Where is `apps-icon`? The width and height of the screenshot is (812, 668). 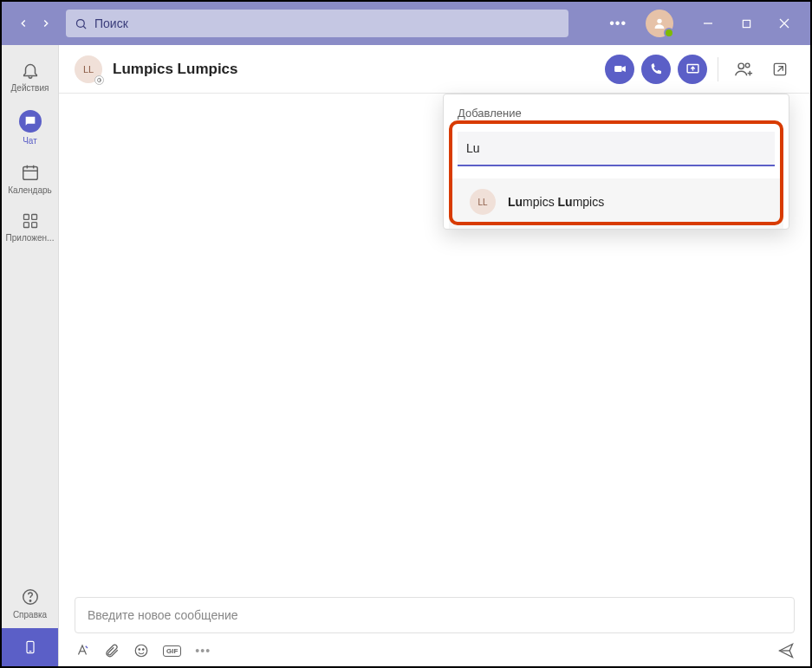
apps-icon is located at coordinates (30, 221).